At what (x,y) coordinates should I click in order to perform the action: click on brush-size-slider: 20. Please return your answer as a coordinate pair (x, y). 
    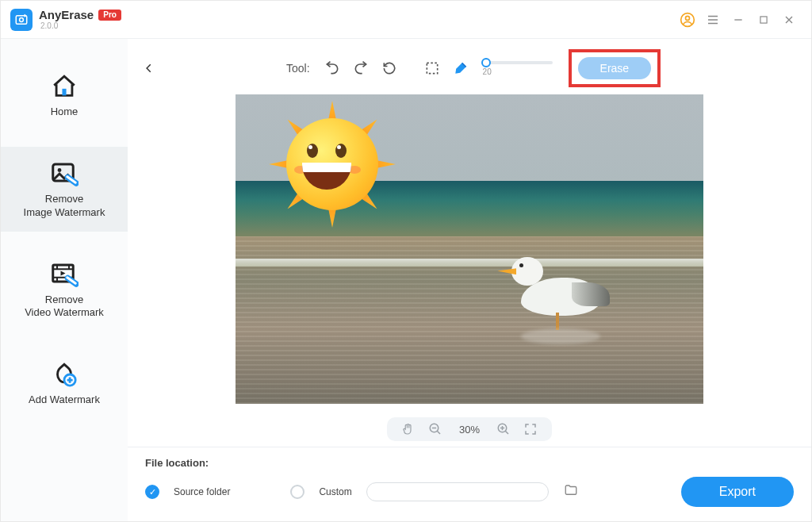
    Looking at the image, I should click on (517, 68).